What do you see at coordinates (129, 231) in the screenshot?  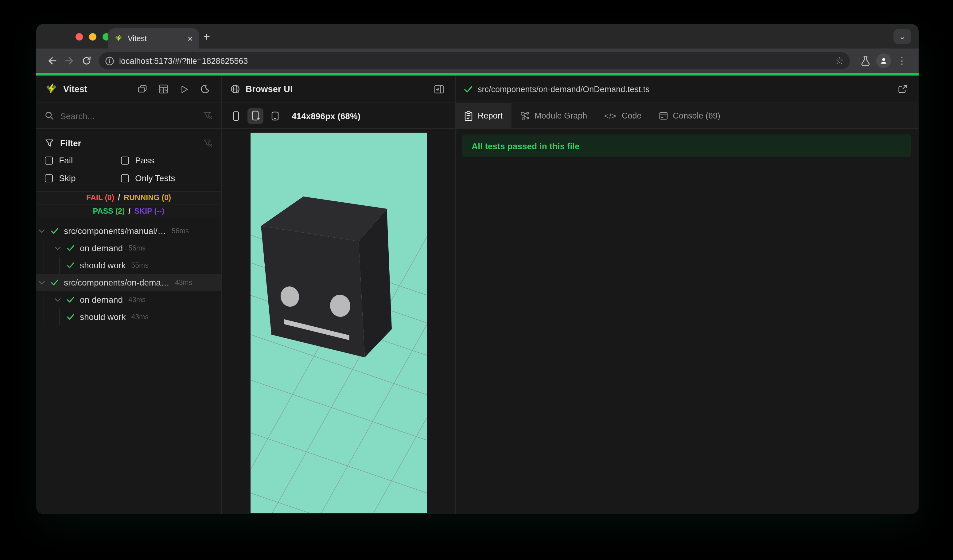 I see `test-file-row: src/components/manual/… 56ms` at bounding box center [129, 231].